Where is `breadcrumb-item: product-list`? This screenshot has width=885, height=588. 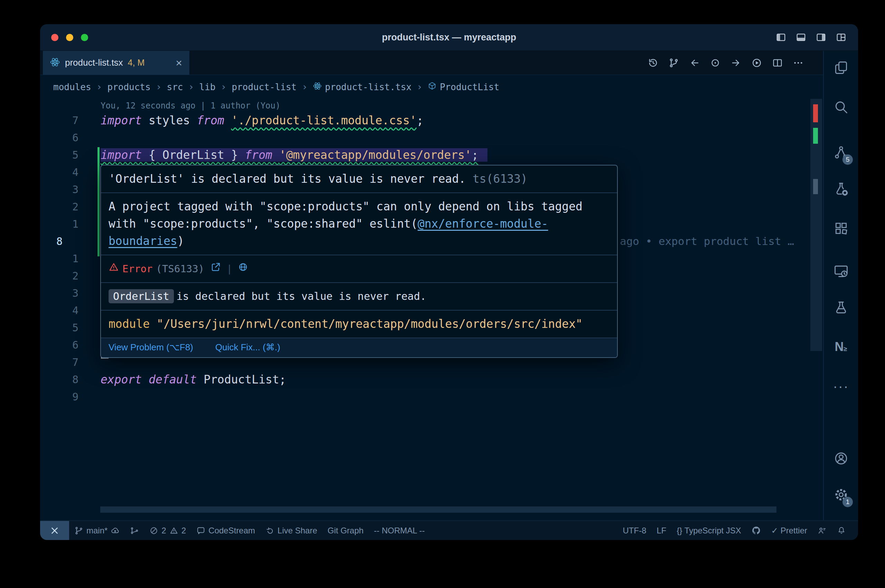 breadcrumb-item: product-list is located at coordinates (264, 87).